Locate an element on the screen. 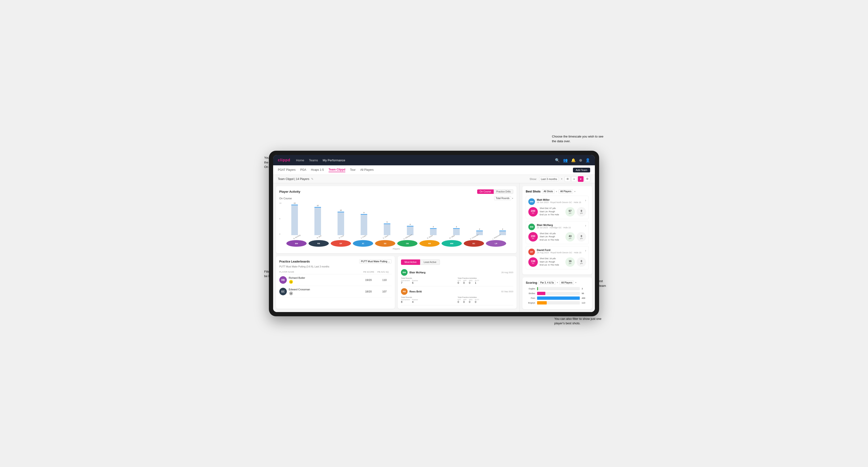 The image size is (868, 467). shot-score-value-3: 198 is located at coordinates (533, 261).